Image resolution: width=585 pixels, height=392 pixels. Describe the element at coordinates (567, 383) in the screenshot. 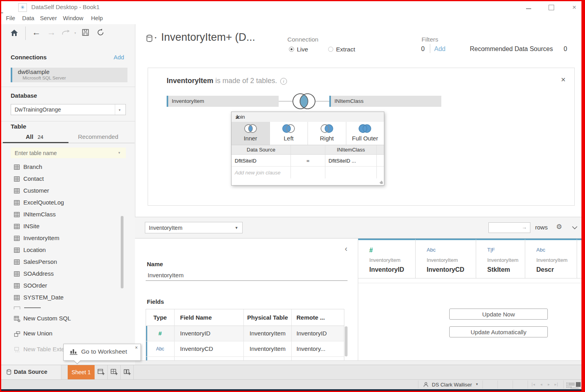

I see `show-tabs-view-icon` at that location.